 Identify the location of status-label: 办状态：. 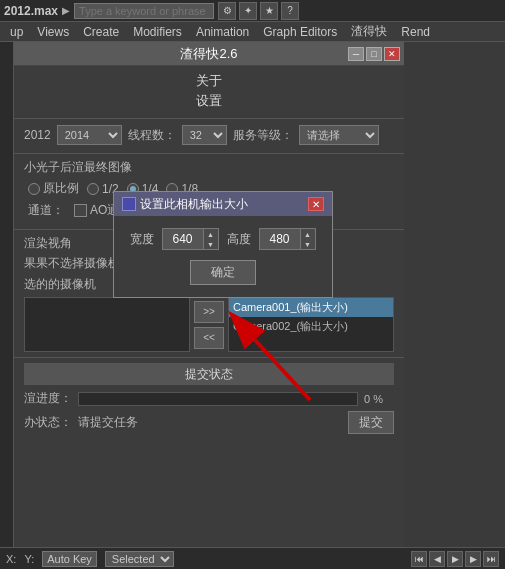
(48, 422).